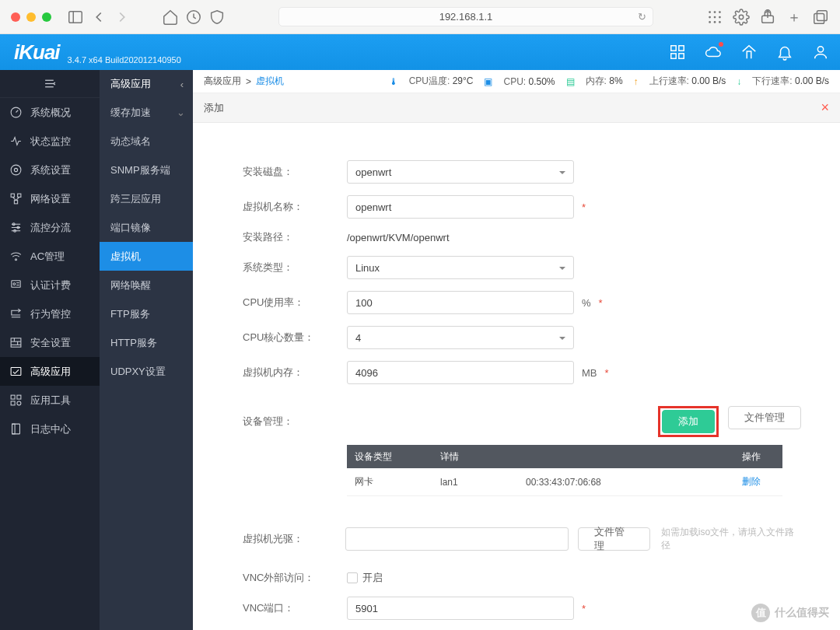 This screenshot has height=630, width=840. Describe the element at coordinates (460, 608) in the screenshot. I see `vnc-port-input` at that location.